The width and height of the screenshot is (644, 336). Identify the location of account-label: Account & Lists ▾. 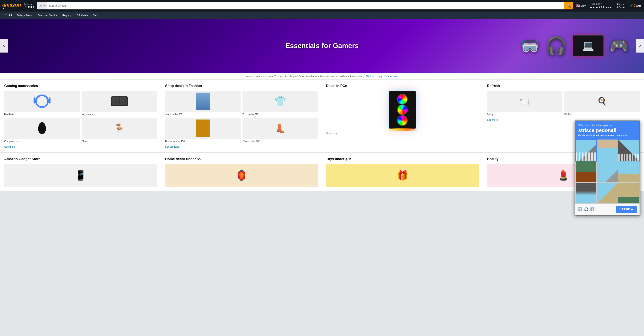
(600, 7).